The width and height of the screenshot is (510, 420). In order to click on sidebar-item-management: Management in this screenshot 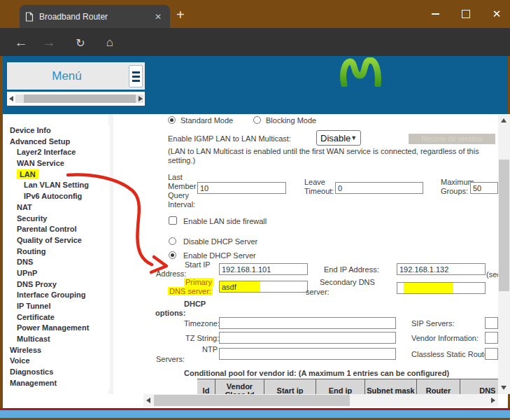, I will do `click(56, 384)`.